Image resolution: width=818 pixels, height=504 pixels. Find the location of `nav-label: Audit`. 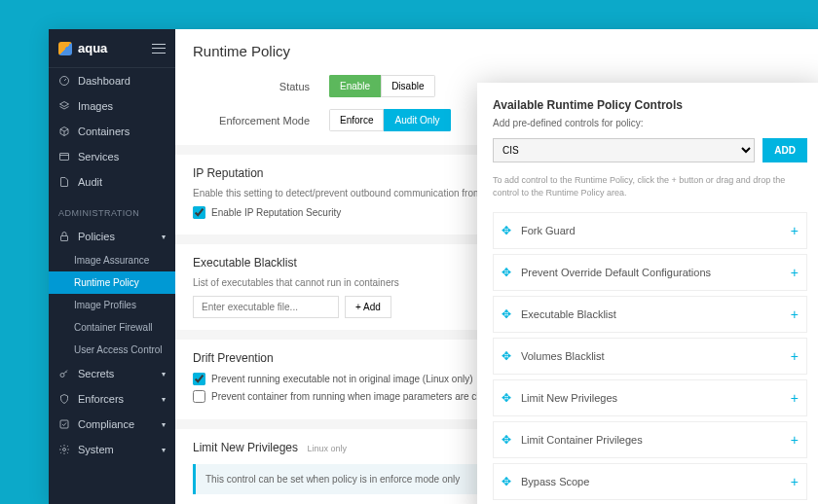

nav-label: Audit is located at coordinates (90, 182).